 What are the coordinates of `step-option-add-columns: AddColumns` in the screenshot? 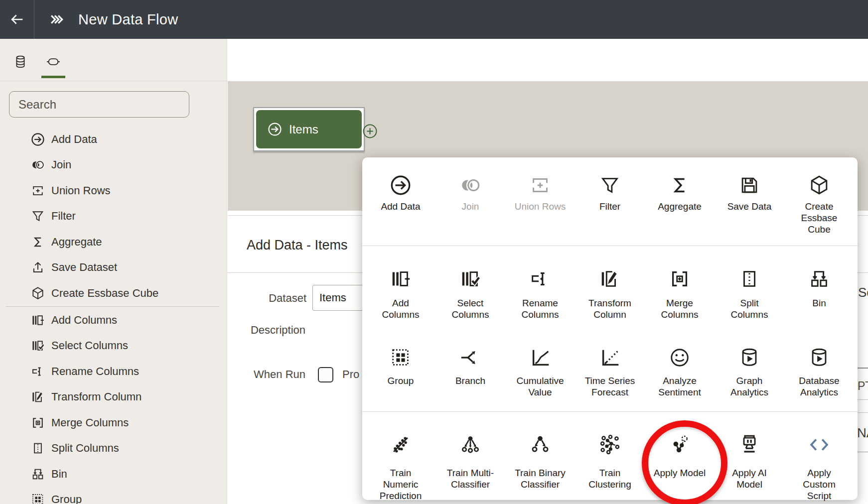 It's located at (401, 283).